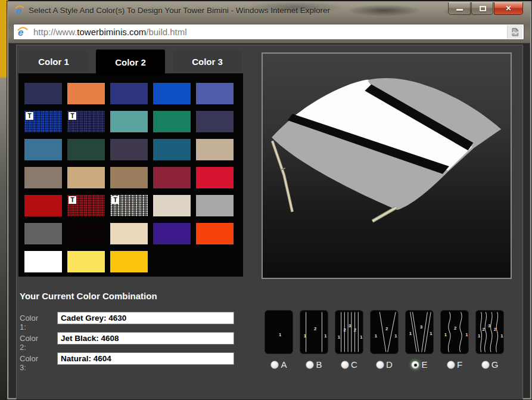 The height and width of the screenshot is (400, 532). Describe the element at coordinates (145, 359) in the screenshot. I see `color3-input` at that location.